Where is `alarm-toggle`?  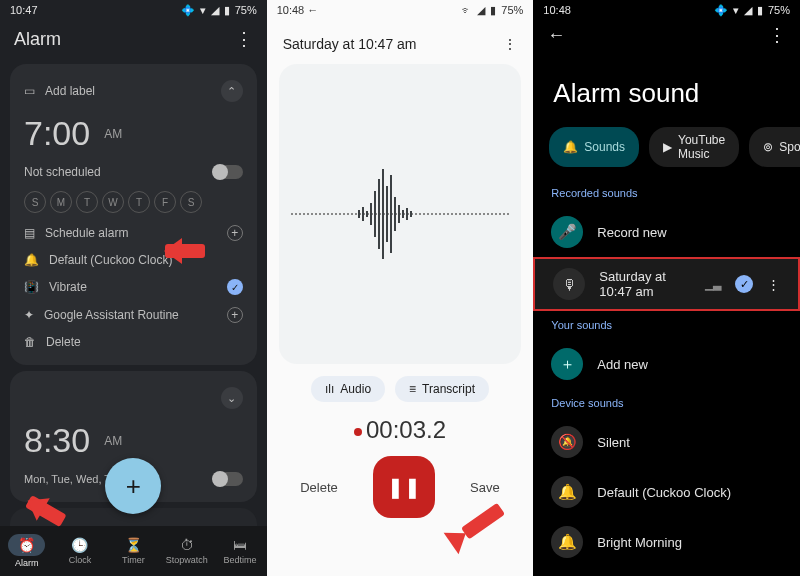 alarm-toggle is located at coordinates (228, 172).